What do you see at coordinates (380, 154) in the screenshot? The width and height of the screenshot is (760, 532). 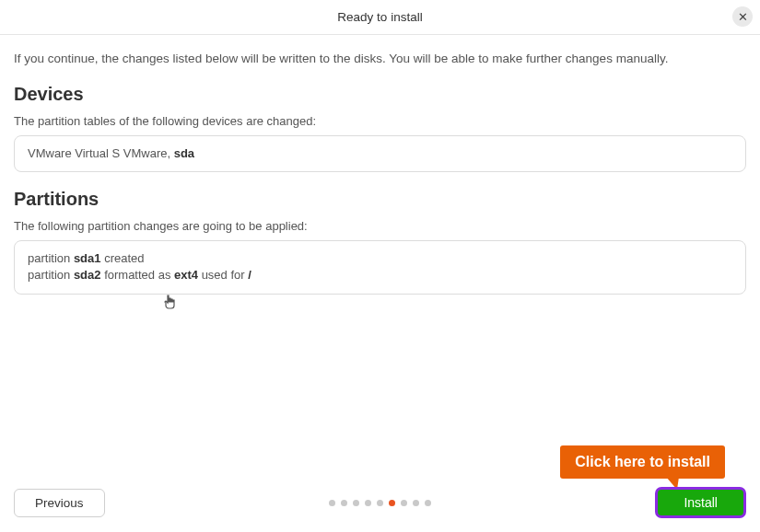 I see `devices-panel: VMware Virtual S VMware, sda` at bounding box center [380, 154].